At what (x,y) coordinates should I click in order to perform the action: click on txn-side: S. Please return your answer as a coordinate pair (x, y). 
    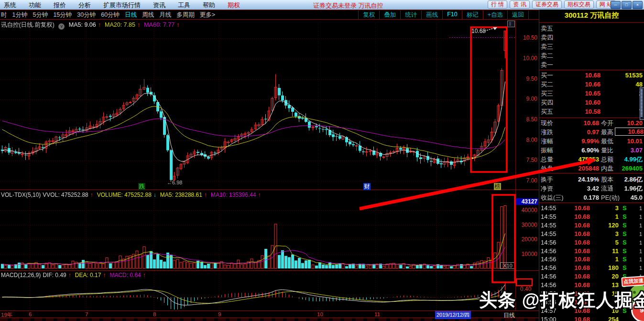
    Looking at the image, I should click on (624, 259).